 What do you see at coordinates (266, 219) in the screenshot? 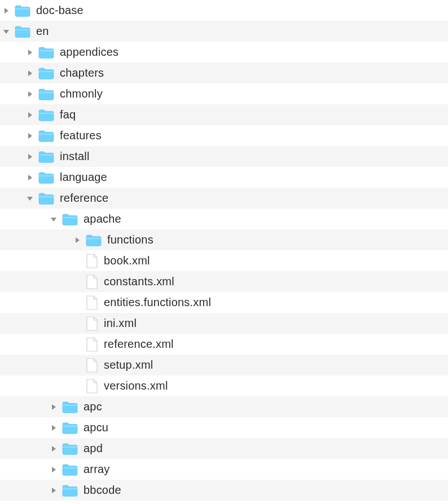
I see `tree-item-label: apache` at bounding box center [266, 219].